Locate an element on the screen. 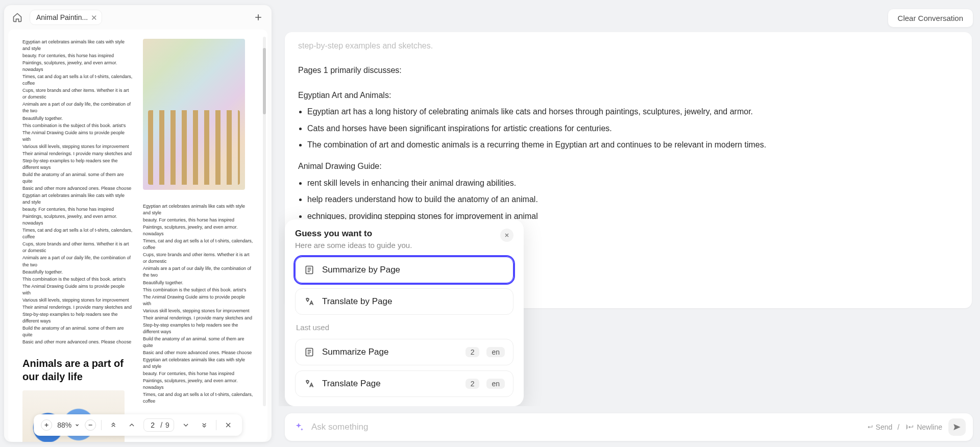  assistant-list-item: Egyptian art has a long history of celeb… is located at coordinates (633, 112).